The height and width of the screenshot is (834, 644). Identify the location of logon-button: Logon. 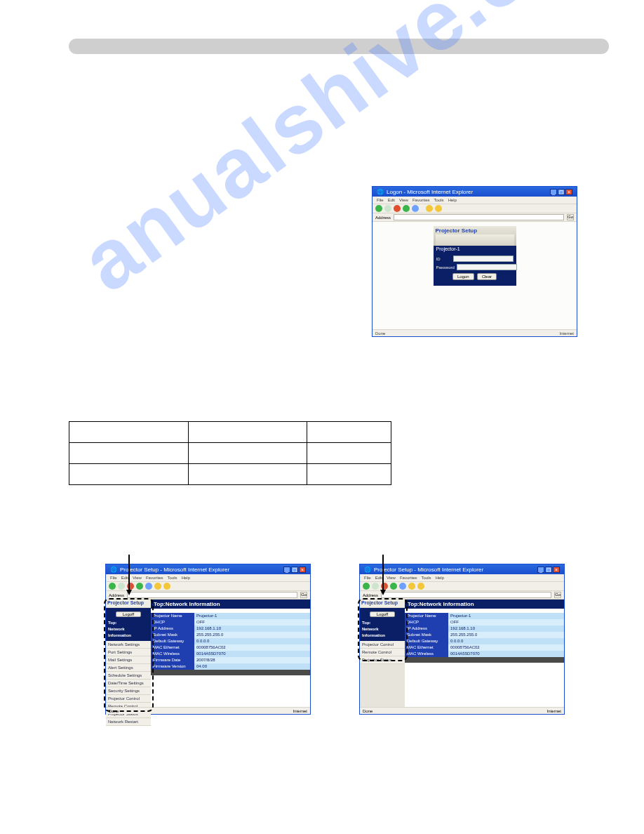
(463, 277).